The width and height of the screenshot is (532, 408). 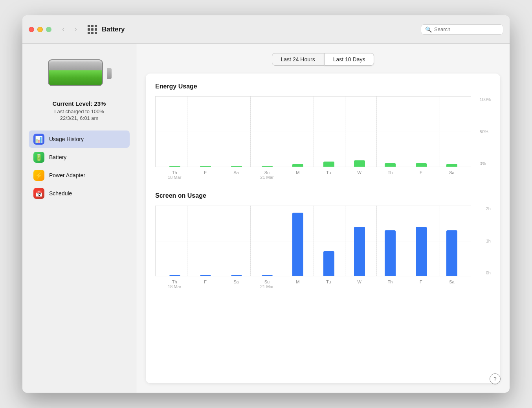 I want to click on grid-icon, so click(x=92, y=29).